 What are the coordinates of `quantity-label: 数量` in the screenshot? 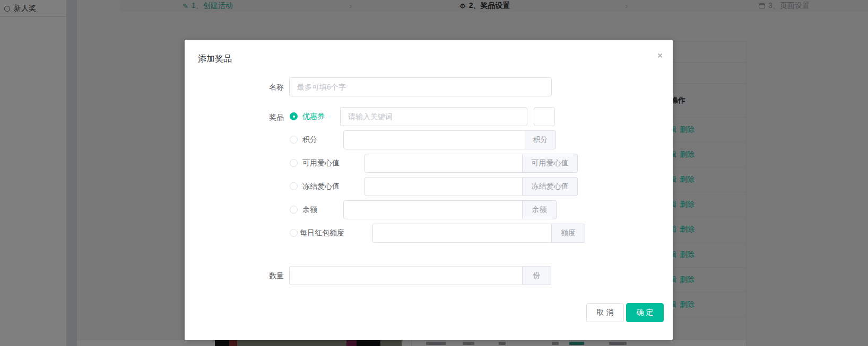 It's located at (261, 276).